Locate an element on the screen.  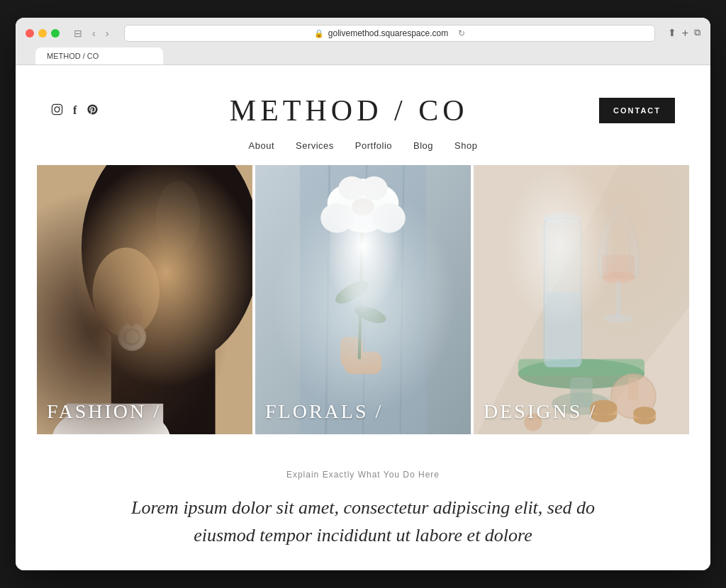
pinterest-link is located at coordinates (92, 111).